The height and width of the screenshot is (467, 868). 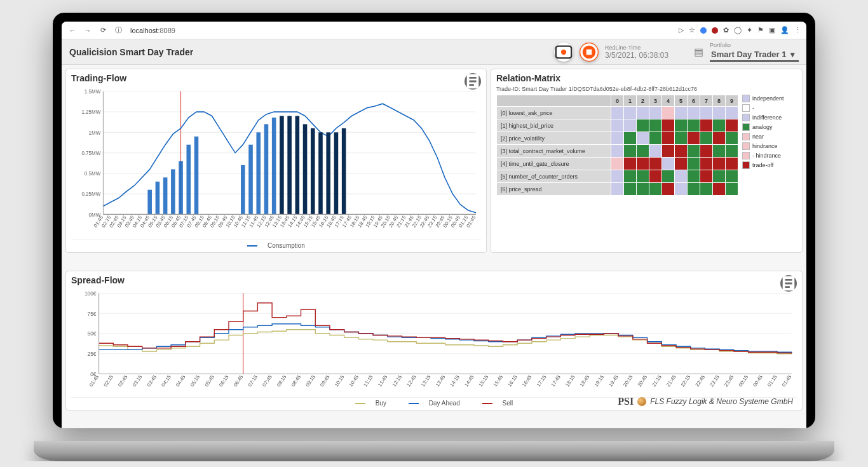 I want to click on svg-text: 17:15, so click(x=541, y=381).